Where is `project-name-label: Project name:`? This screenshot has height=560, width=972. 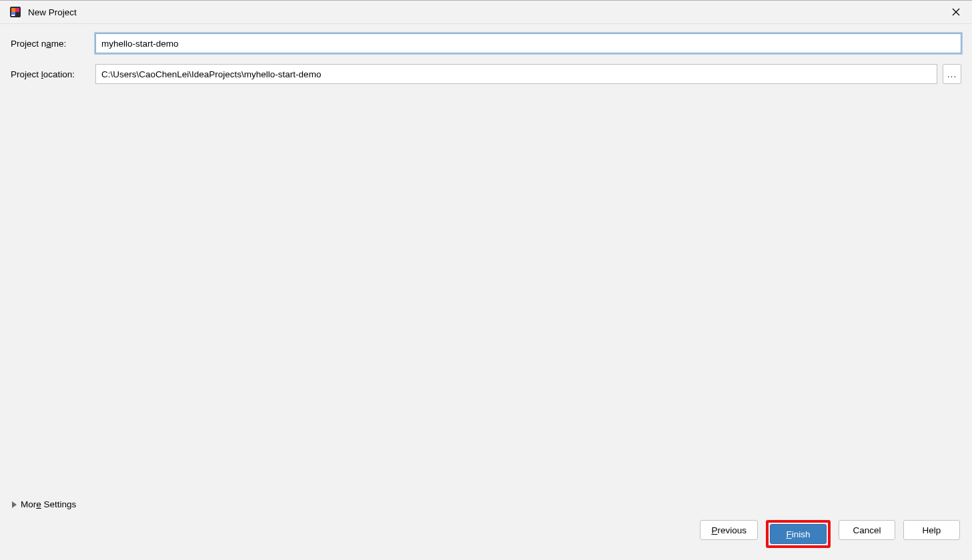 project-name-label: Project name: is located at coordinates (53, 44).